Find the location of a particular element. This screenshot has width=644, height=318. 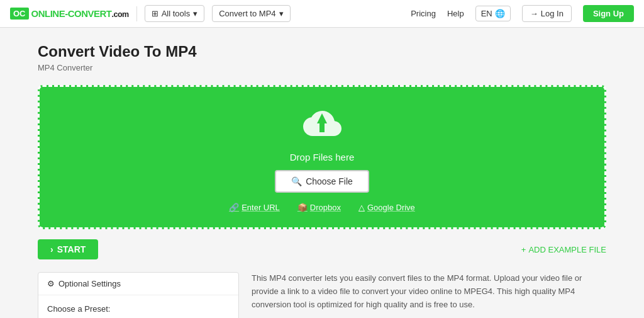

login-label: Log In is located at coordinates (552, 14).